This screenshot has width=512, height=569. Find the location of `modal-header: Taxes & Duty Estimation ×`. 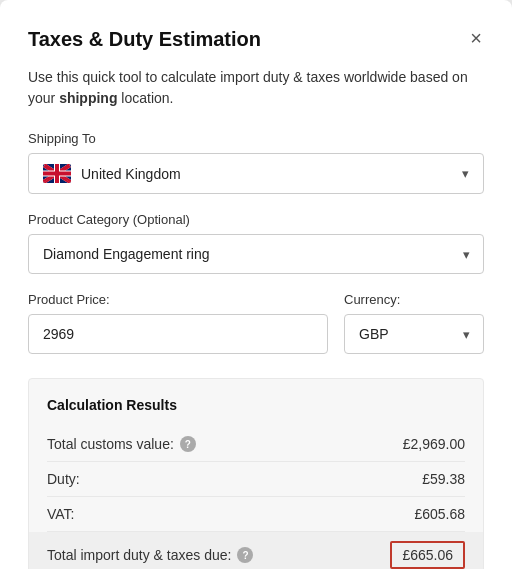

modal-header: Taxes & Duty Estimation × is located at coordinates (256, 40).